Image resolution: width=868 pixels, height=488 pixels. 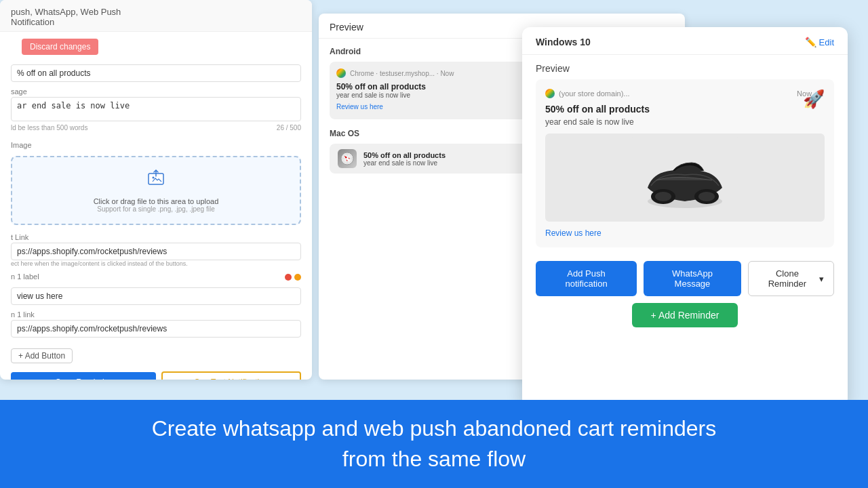 What do you see at coordinates (685, 94) in the screenshot?
I see `windows-notification-source: (your store domain)... Now ▲` at bounding box center [685, 94].